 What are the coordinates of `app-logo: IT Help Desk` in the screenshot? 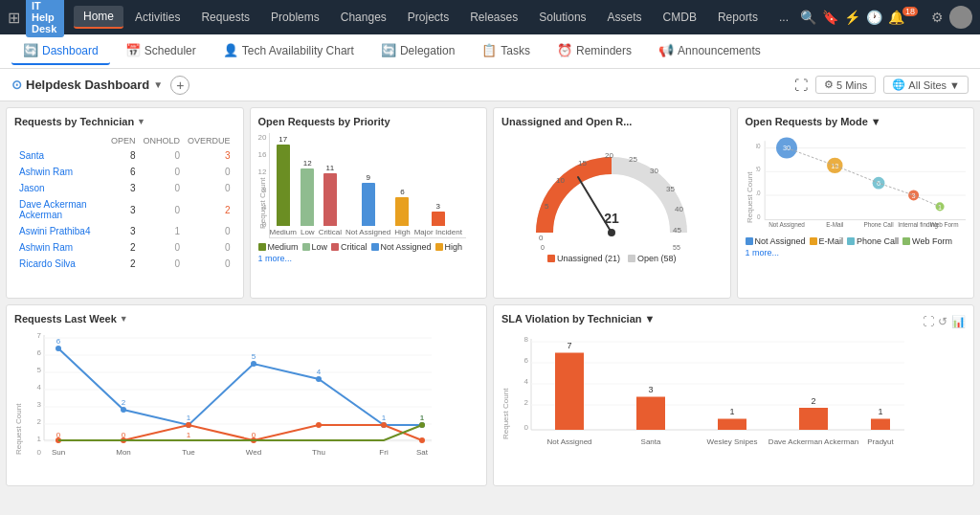 It's located at (45, 19).